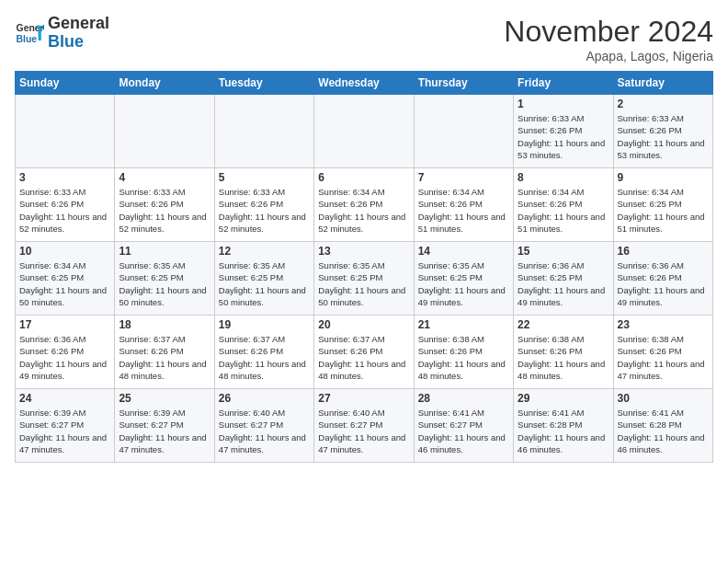  What do you see at coordinates (165, 352) in the screenshot?
I see `calendar-cell: 18Sunrise: 6:37 AM Sunset: 6:26 PM Dayli…` at bounding box center [165, 352].